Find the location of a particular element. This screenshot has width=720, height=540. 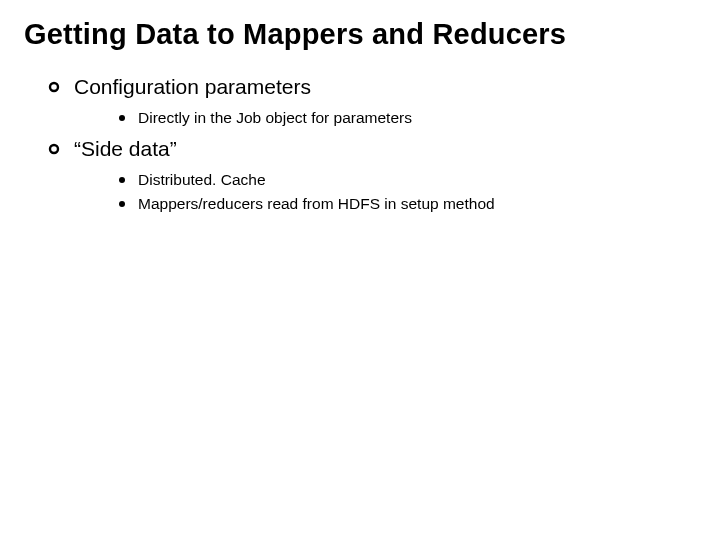

level2-text: Distributed. Cache is located at coordinates (202, 180).